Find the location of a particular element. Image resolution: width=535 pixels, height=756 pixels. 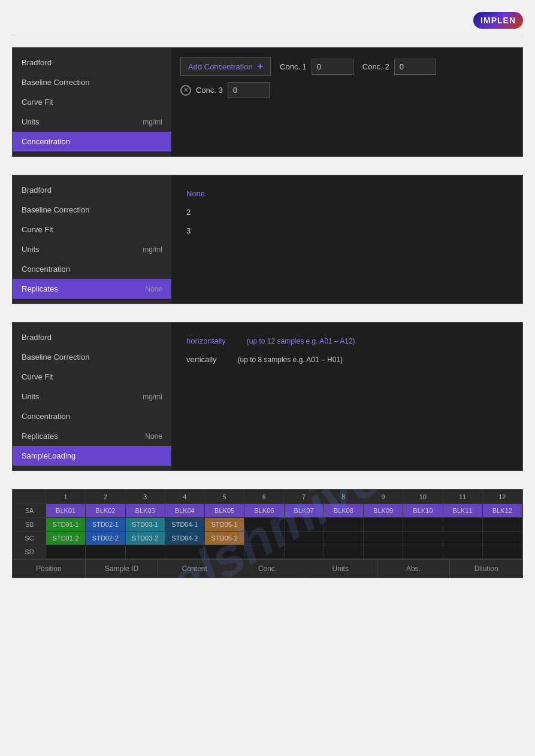

conc3-input is located at coordinates (249, 90).